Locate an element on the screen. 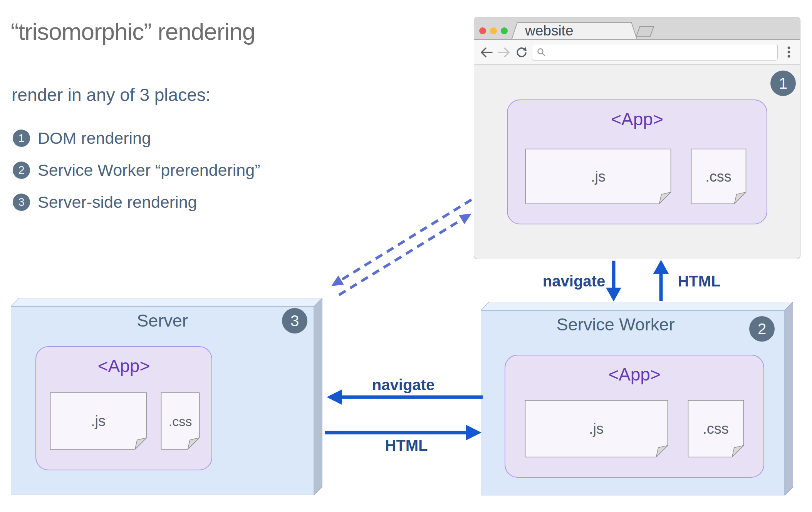  list-item-dom-rendering: 1 DOM rendering is located at coordinates (82, 138).